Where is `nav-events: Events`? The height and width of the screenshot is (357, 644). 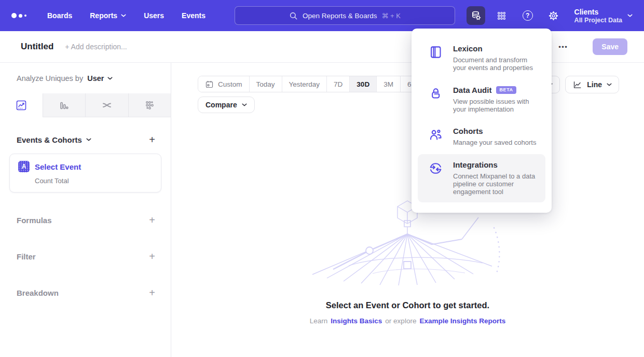
nav-events: Events is located at coordinates (194, 16).